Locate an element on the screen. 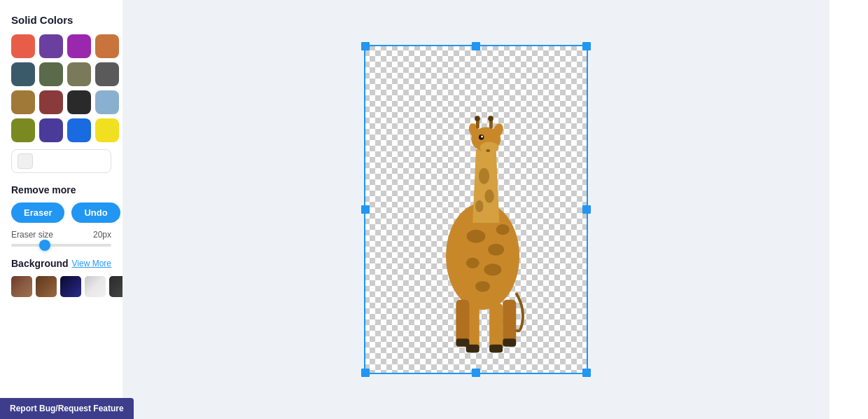 This screenshot has width=868, height=419. sidebar: Solid Colors Remove more Eraser is located at coordinates (62, 210).